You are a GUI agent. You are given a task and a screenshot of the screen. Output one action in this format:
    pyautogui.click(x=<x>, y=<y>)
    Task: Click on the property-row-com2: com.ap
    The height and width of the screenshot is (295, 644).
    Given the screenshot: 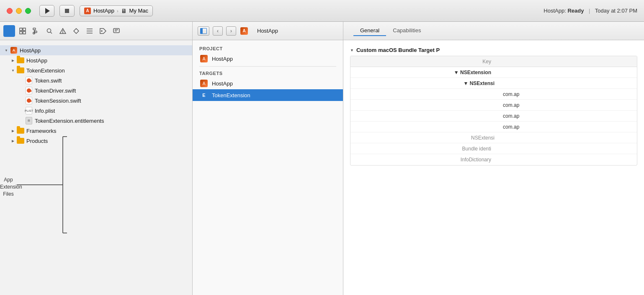 What is the action you would take?
    pyautogui.click(x=494, y=105)
    